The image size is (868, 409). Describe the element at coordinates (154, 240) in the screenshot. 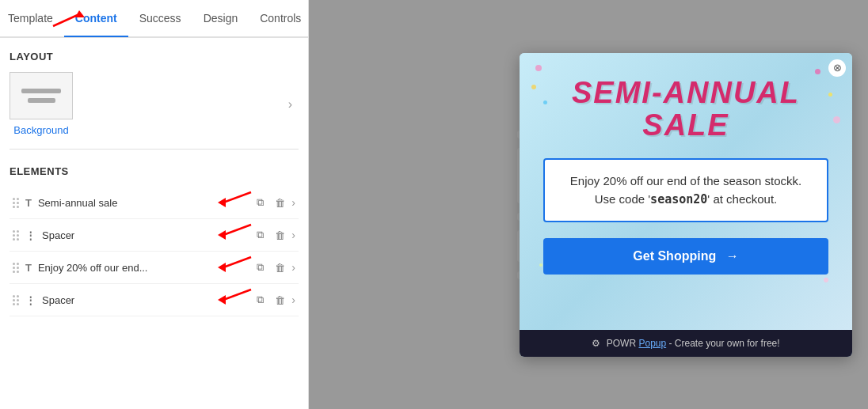

I see `elements-section: Elements T Semi-annual sale ⧉ 🗑` at that location.